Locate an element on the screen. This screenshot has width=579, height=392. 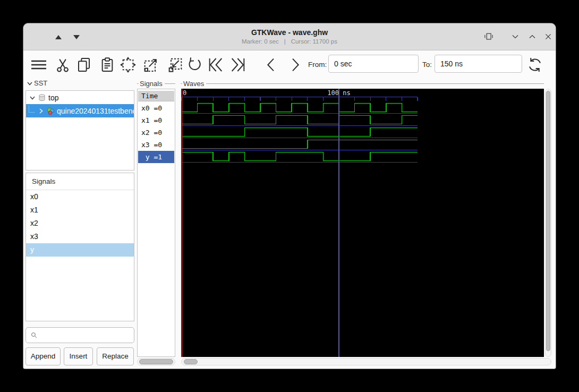
signal-list-item-x2: x2 is located at coordinates (80, 223).